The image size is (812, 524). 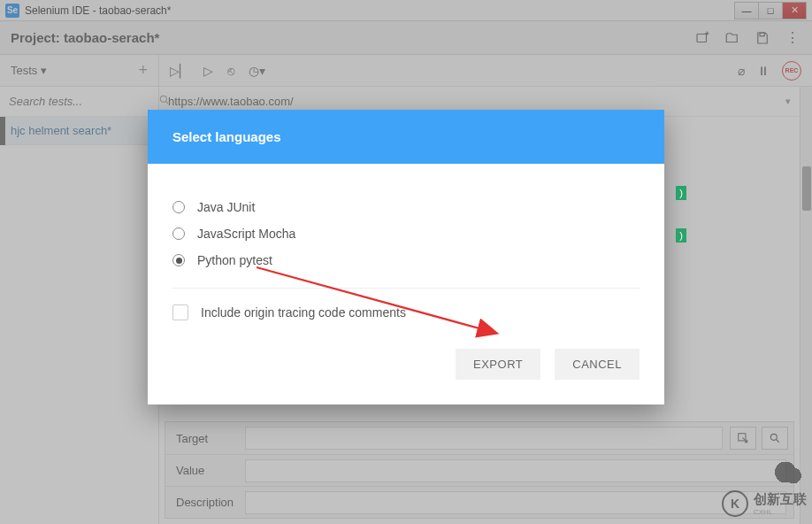 What do you see at coordinates (780, 499) in the screenshot?
I see `brand-name: 创新互联` at bounding box center [780, 499].